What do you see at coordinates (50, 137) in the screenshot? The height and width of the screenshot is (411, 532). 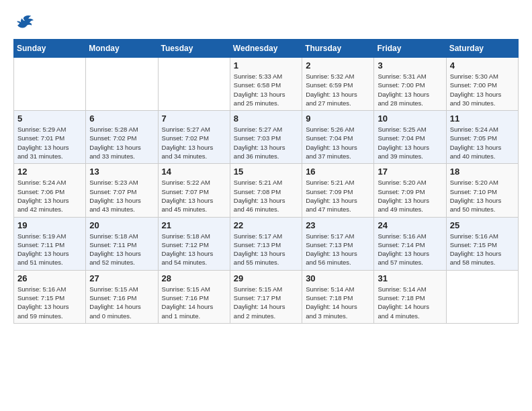 I see `calendar-cell: 5Sunrise: 5:29 AM Sunset: 7:01 PM Daylig…` at bounding box center [50, 137].